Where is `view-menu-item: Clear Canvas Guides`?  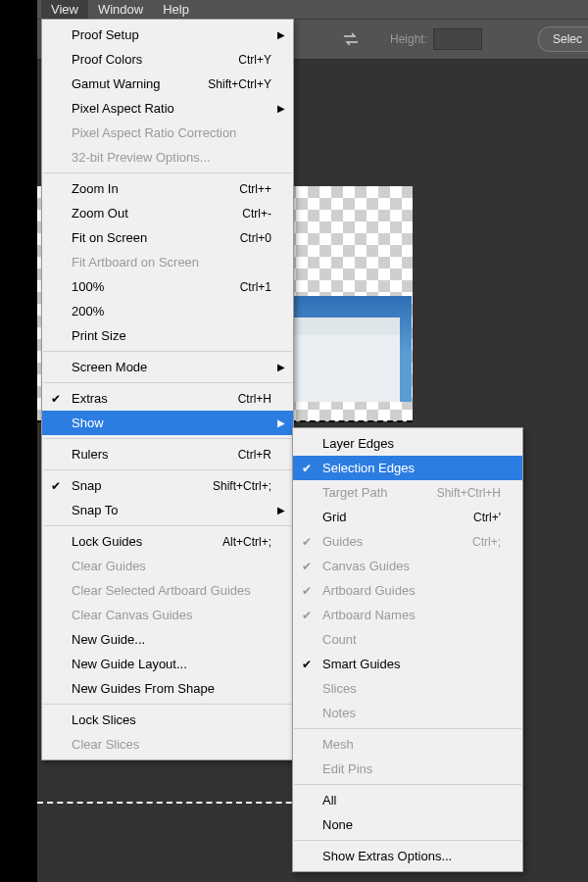
view-menu-item: Clear Canvas Guides is located at coordinates (168, 615).